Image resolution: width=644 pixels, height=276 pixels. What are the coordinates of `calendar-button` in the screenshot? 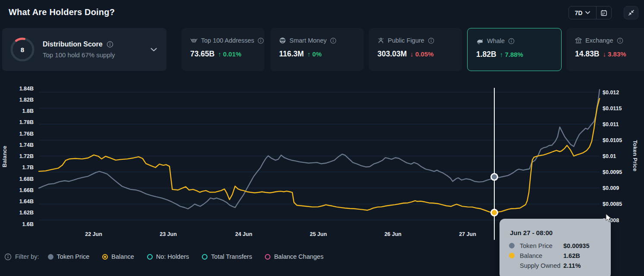 It's located at (604, 13).